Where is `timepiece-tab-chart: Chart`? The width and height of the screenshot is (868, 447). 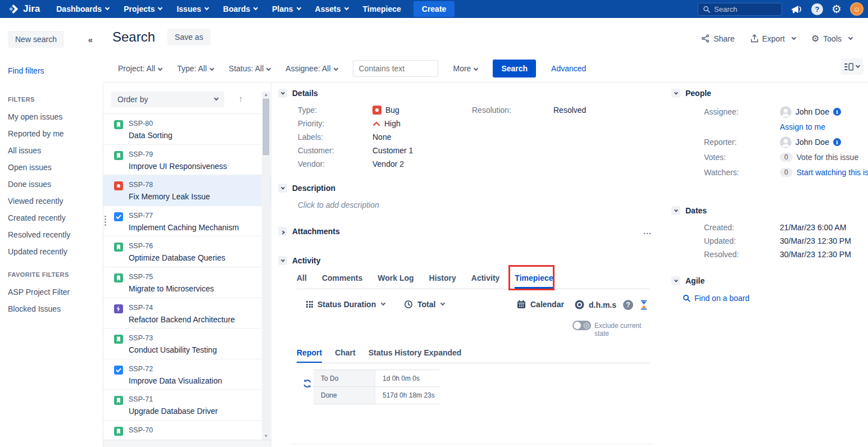
timepiece-tab-chart: Chart is located at coordinates (345, 355).